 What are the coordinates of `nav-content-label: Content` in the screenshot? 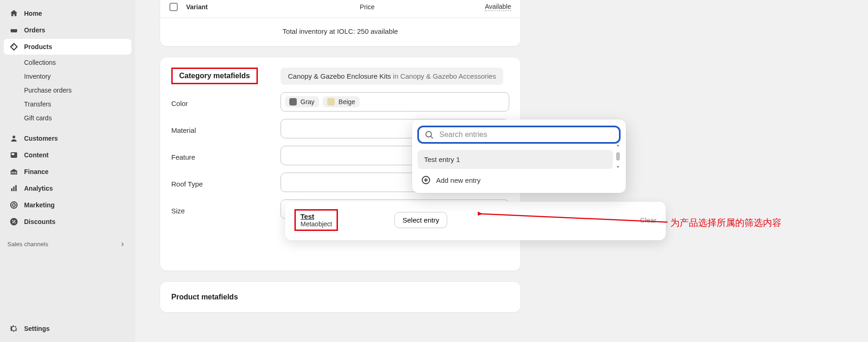 It's located at (36, 155).